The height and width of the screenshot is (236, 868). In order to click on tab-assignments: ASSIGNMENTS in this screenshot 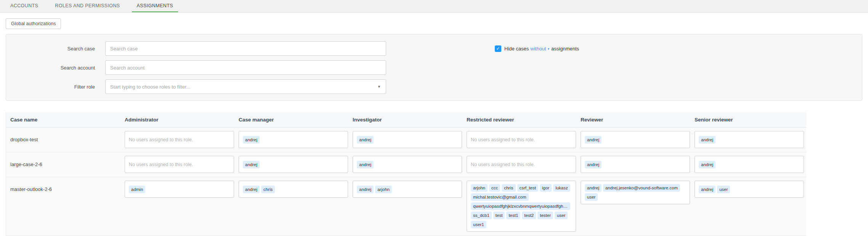, I will do `click(155, 6)`.